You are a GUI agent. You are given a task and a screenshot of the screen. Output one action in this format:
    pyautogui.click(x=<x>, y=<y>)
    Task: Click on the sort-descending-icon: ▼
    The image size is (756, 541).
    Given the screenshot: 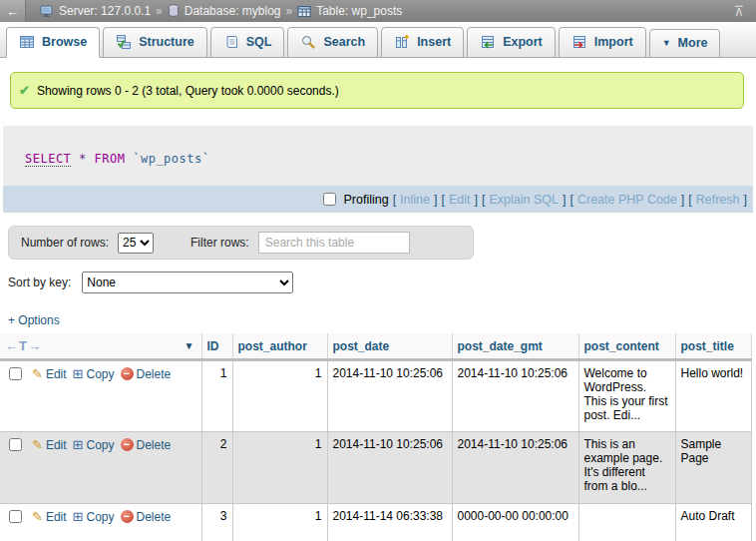 What is the action you would take?
    pyautogui.click(x=189, y=345)
    